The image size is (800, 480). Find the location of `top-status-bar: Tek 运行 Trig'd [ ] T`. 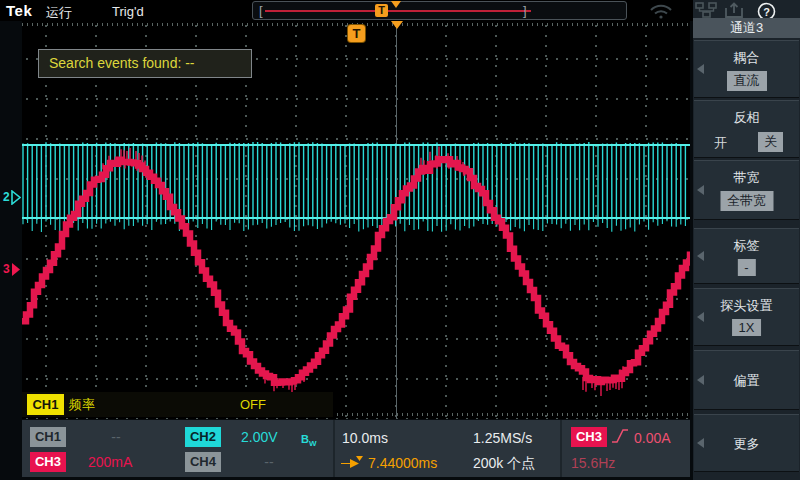

top-status-bar: Tek 运行 Trig'd [ ] T is located at coordinates (346, 10).